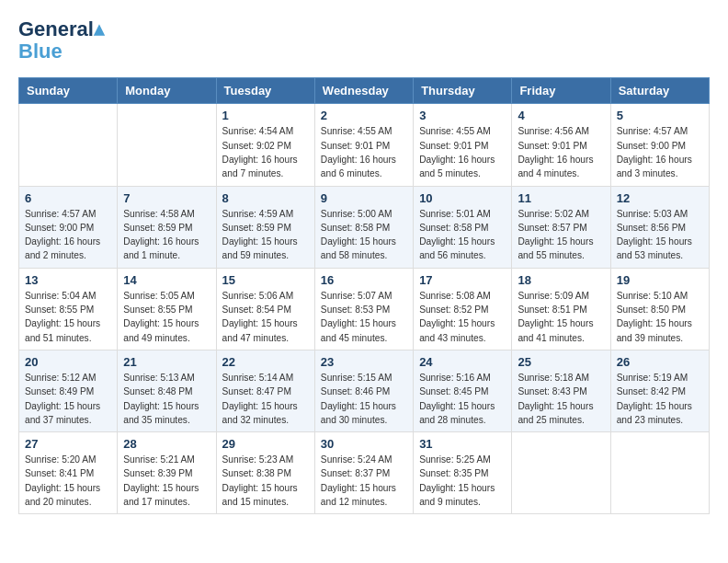  What do you see at coordinates (660, 116) in the screenshot?
I see `day-number: 5` at bounding box center [660, 116].